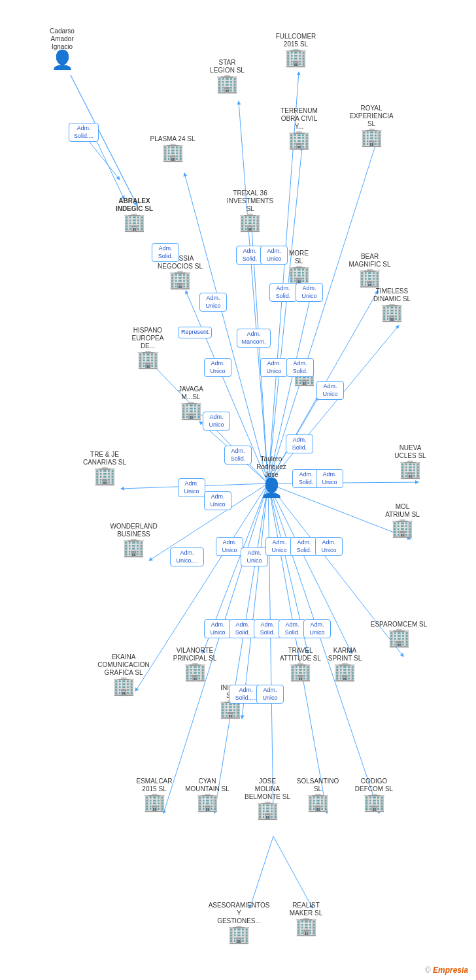 The height and width of the screenshot is (980, 476). What do you see at coordinates (124, 674) in the screenshot?
I see `node-ekaina: EKAINA COMUNICACION GRAFICA SL 🏢` at bounding box center [124, 674].